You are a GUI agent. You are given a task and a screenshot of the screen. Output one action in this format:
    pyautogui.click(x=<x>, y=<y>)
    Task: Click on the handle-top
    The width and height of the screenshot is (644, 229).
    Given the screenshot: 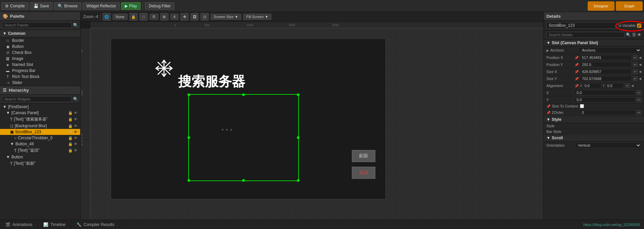 What is the action you would take?
    pyautogui.click(x=244, y=95)
    